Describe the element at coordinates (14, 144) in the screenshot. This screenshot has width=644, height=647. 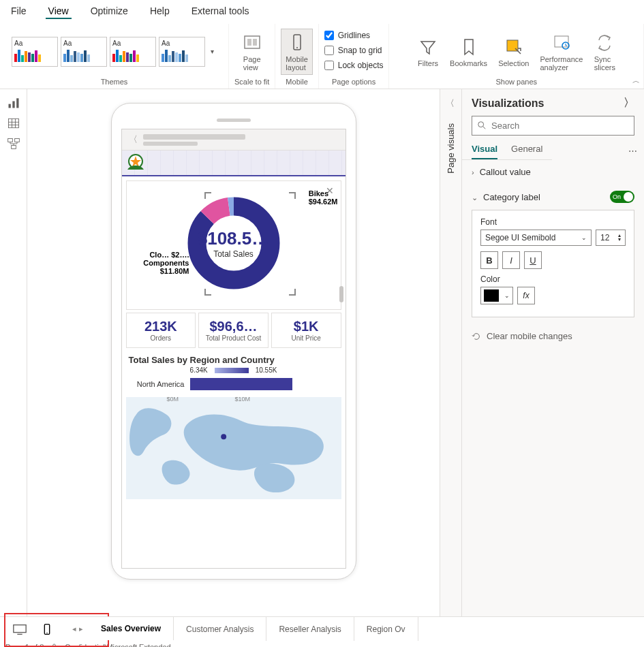
I see `model-view-icon` at that location.